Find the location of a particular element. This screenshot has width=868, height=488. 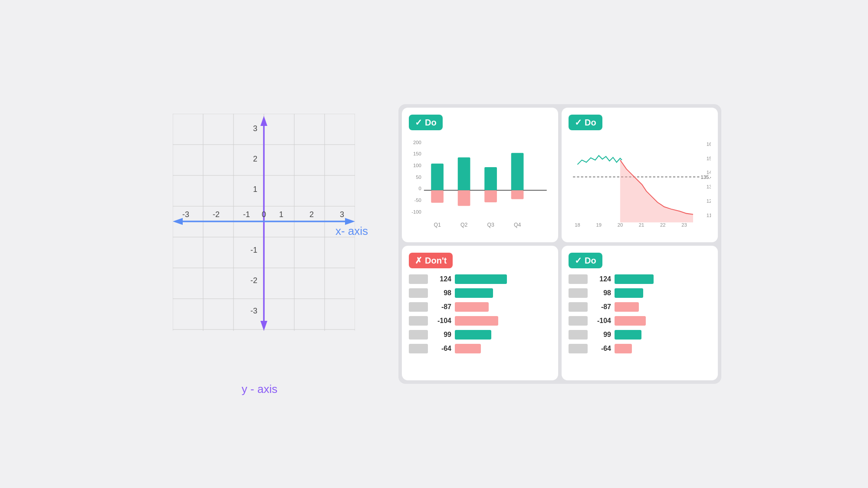

svg-text: 160 is located at coordinates (709, 144).